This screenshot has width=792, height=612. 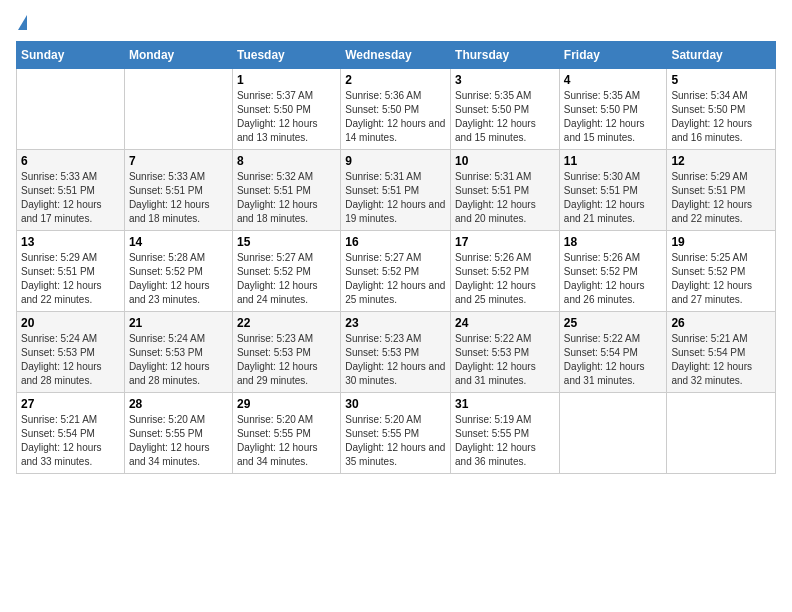 I want to click on day-number: 19, so click(x=721, y=242).